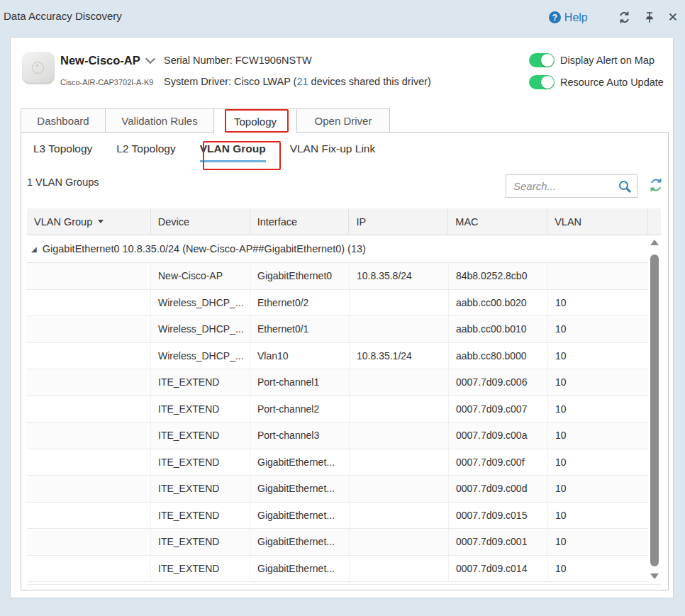 The image size is (685, 616). What do you see at coordinates (498, 462) in the screenshot?
I see `cell-mac: 0007.7d09.c00f` at bounding box center [498, 462].